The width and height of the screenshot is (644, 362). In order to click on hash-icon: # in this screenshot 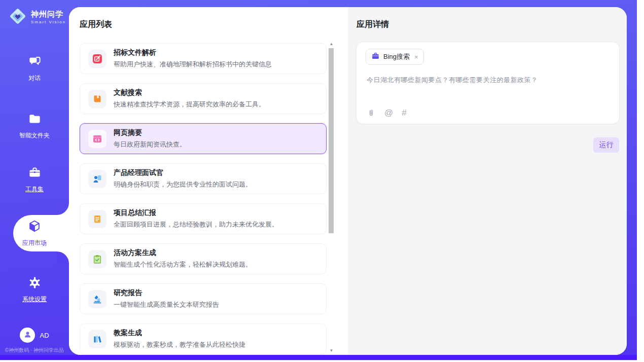, I will do `click(404, 113)`.